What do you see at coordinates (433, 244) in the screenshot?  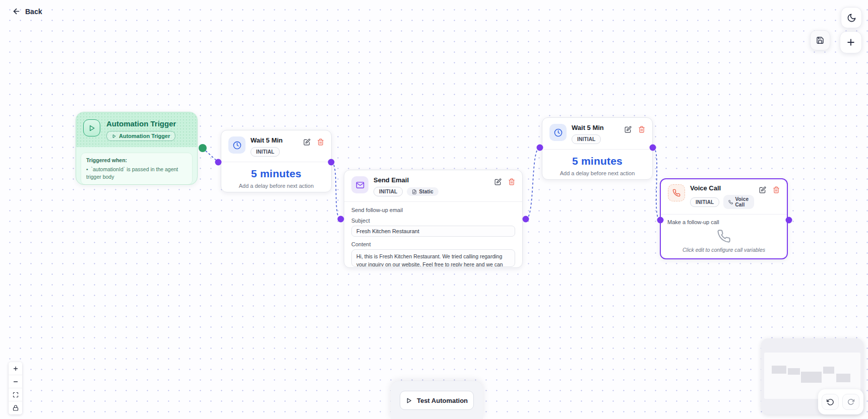 I see `content-label: Content` at bounding box center [433, 244].